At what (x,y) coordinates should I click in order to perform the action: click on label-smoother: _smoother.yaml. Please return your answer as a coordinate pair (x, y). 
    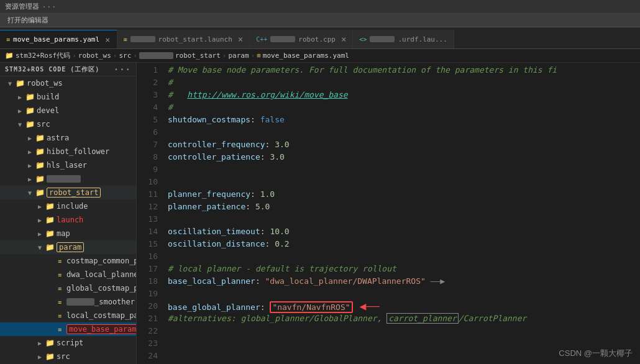
    Looking at the image, I should click on (116, 302).